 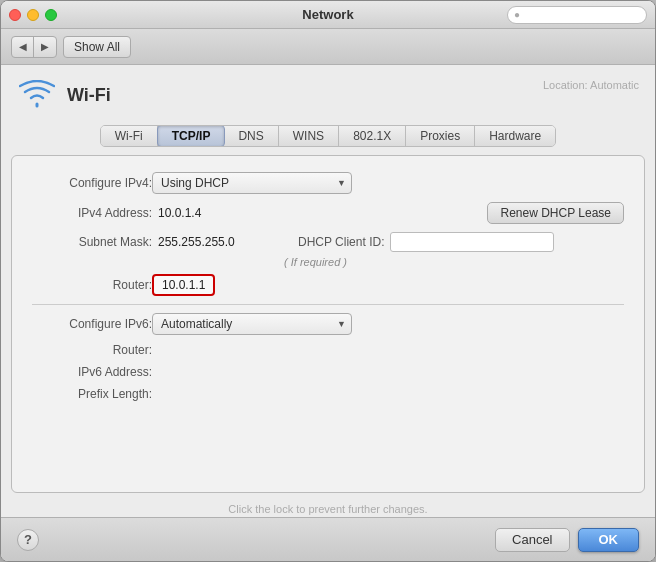 What do you see at coordinates (454, 262) in the screenshot?
I see `if-required-row: ( If required )` at bounding box center [454, 262].